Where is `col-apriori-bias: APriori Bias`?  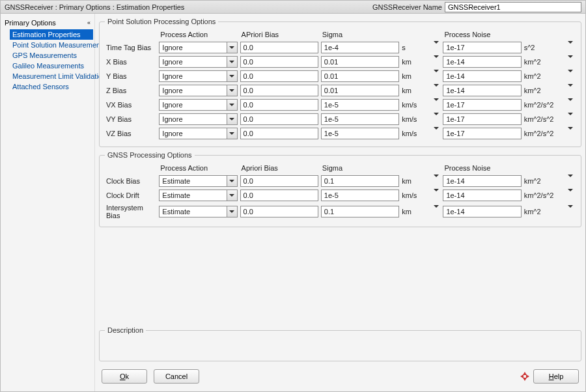
col-apriori-bias: APriori Bias is located at coordinates (279, 35).